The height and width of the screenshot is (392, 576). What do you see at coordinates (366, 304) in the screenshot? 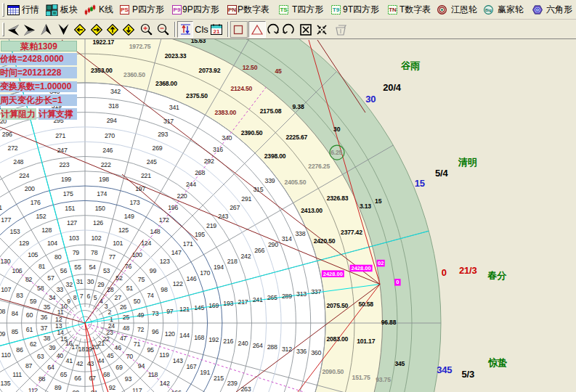
I see `svg-text: 50.58` at bounding box center [366, 304].